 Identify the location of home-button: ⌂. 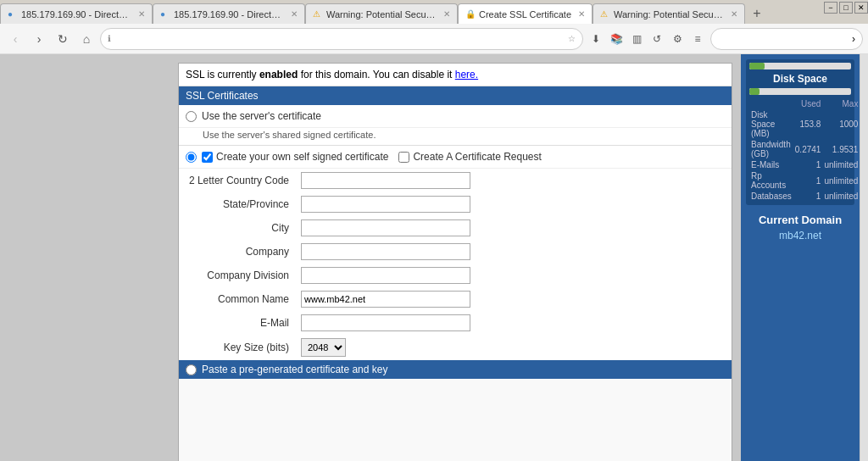
(86, 39).